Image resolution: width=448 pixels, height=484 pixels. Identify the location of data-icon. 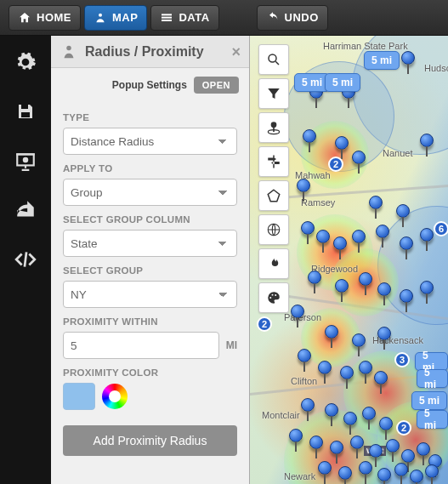
(167, 18).